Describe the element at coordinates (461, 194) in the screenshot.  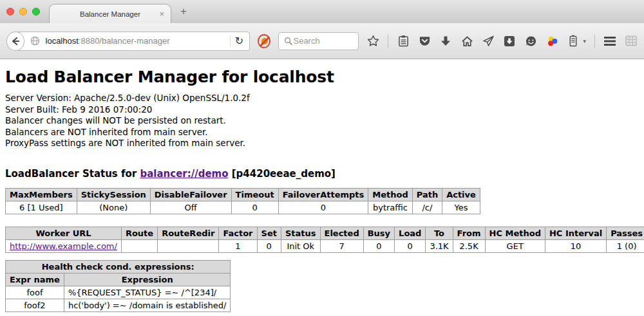
I see `col-active: Active` at that location.